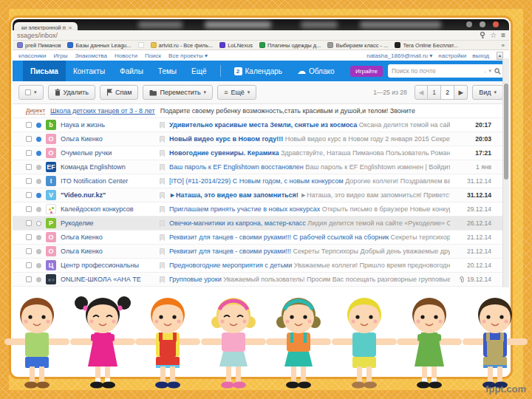 This screenshot has height=399, width=532. Describe the element at coordinates (259, 71) in the screenshot. I see `calendar-link: 2 Календарь` at that location.